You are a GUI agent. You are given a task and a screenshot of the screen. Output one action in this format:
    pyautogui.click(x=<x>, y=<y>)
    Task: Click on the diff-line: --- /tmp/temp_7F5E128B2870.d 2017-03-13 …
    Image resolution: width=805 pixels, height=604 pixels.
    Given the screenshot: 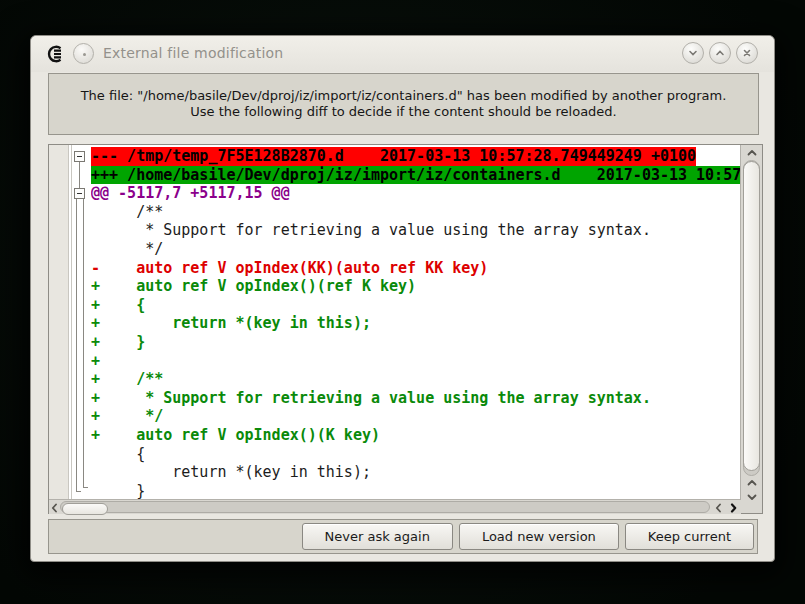 What is the action you would take?
    pyautogui.click(x=416, y=156)
    